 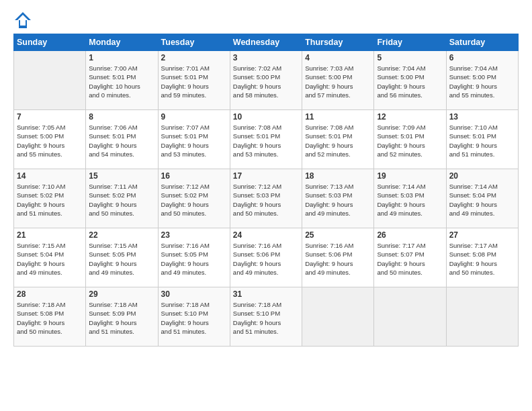 I want to click on day-number: 31, so click(x=266, y=294).